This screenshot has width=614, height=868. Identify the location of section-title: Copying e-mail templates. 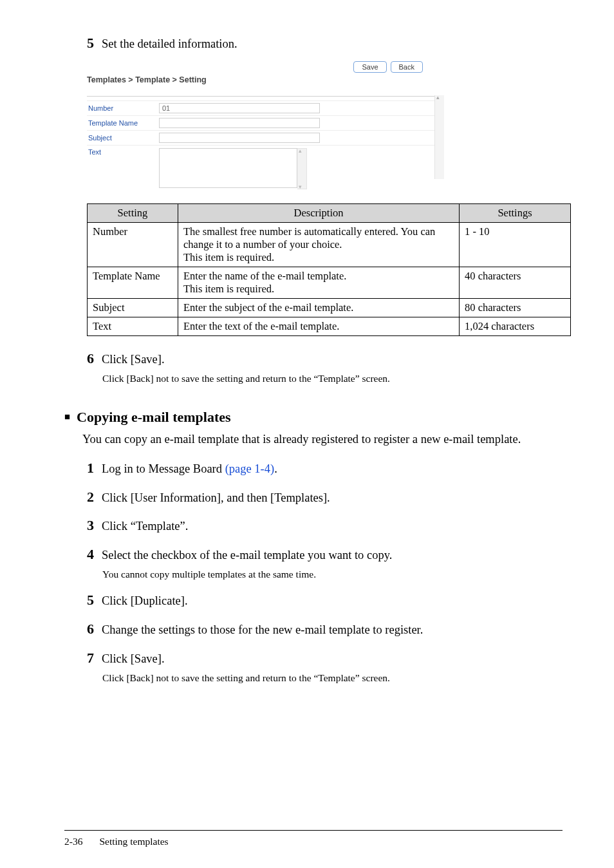
(154, 417).